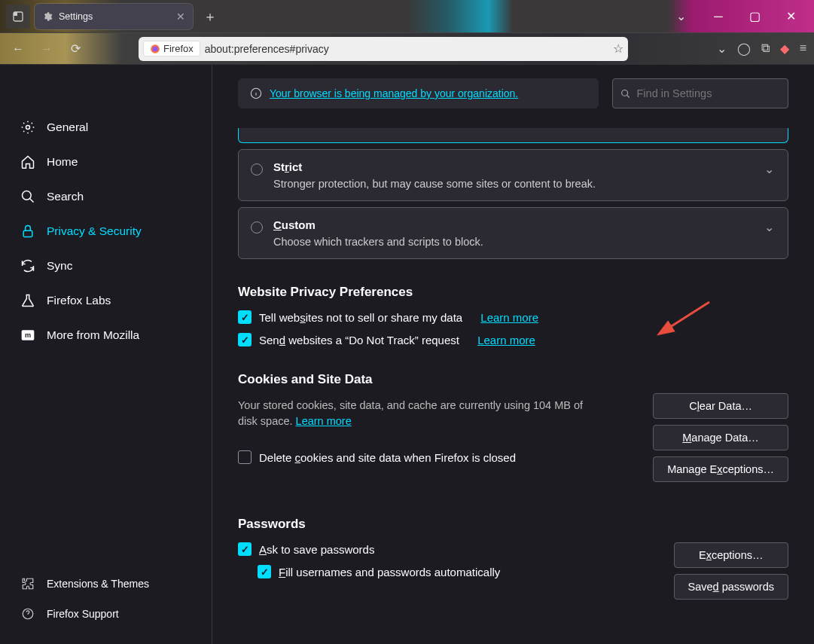  Describe the element at coordinates (28, 231) in the screenshot. I see `lock-icon` at that location.